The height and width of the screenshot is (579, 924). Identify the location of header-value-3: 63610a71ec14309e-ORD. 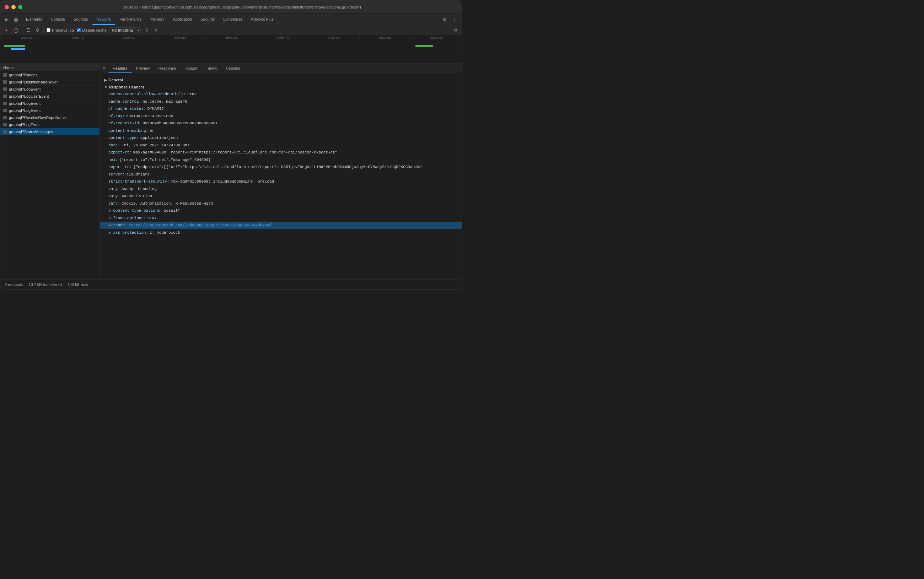
(149, 116).